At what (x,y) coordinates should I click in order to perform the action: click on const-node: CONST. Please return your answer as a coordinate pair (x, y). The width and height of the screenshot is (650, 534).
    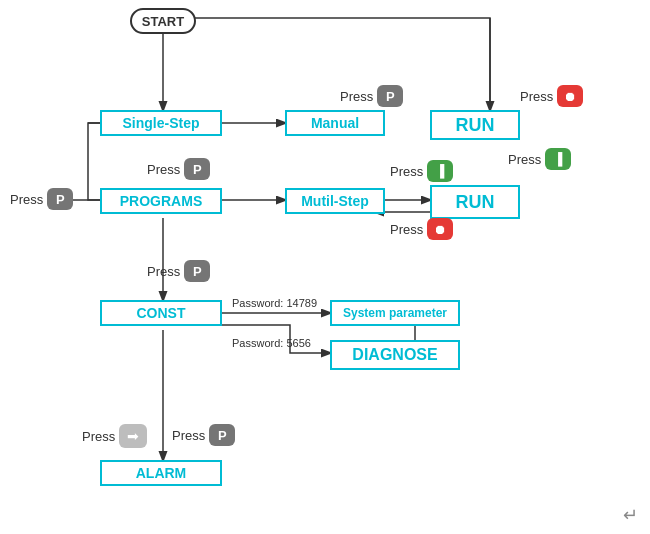
    Looking at the image, I should click on (161, 313).